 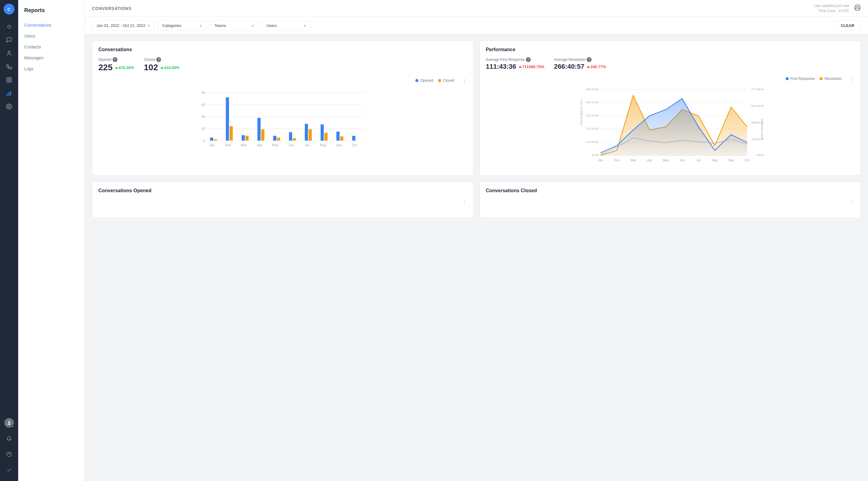 What do you see at coordinates (757, 106) in the screenshot?
I see `svg-text: 583:20:00` at bounding box center [757, 106].